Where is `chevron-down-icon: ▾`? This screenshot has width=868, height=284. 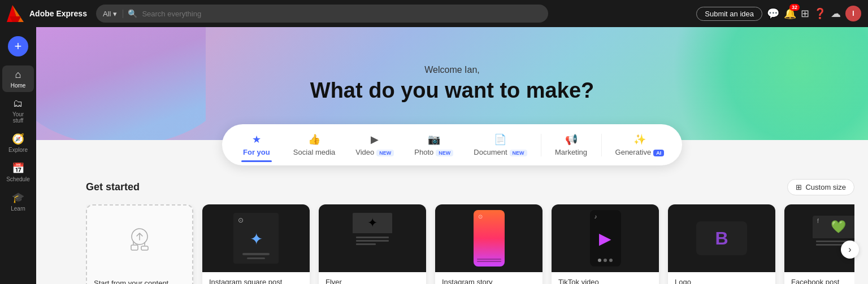
chevron-down-icon: ▾ is located at coordinates (115, 14).